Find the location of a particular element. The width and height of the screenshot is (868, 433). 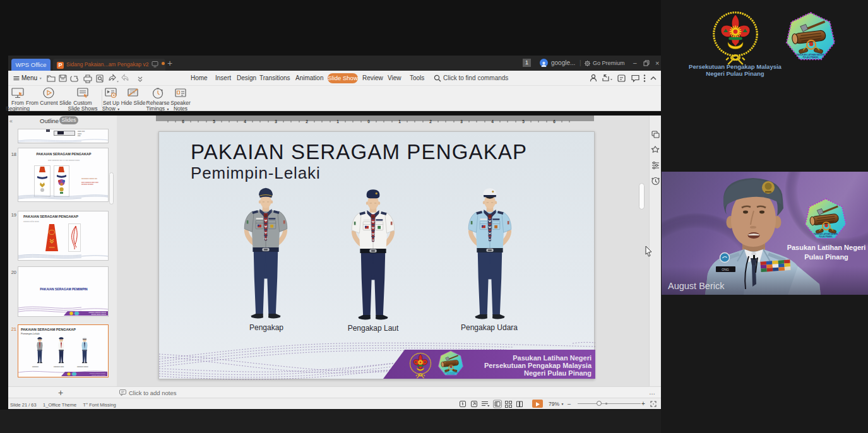

svg-text: 0 is located at coordinates (369, 121).